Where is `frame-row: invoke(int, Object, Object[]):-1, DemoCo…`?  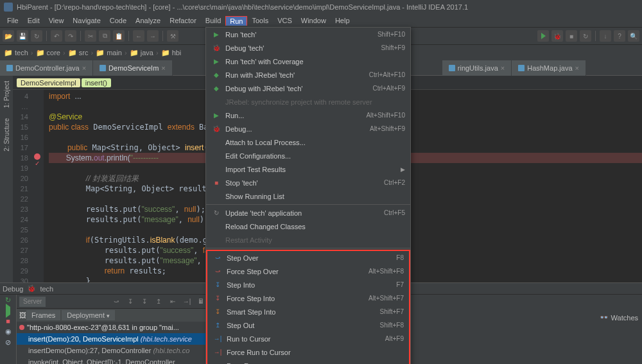
frame-row: invoke(int, Object, Object[]):-1, DemoCo… is located at coordinates (113, 360).